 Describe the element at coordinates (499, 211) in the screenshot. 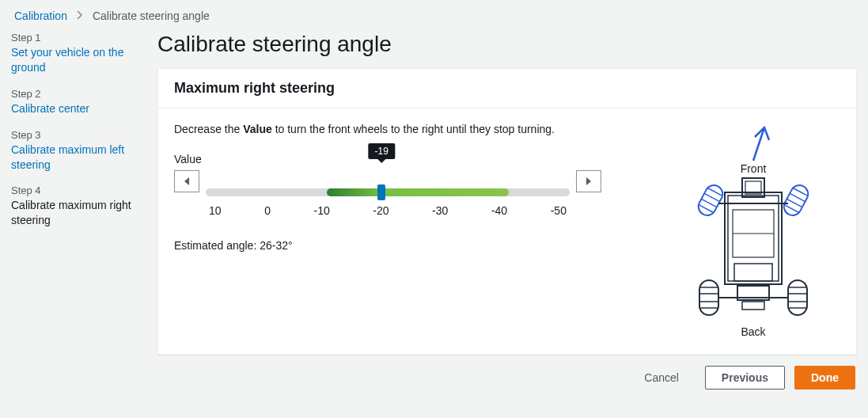

I see `tick: -40` at that location.